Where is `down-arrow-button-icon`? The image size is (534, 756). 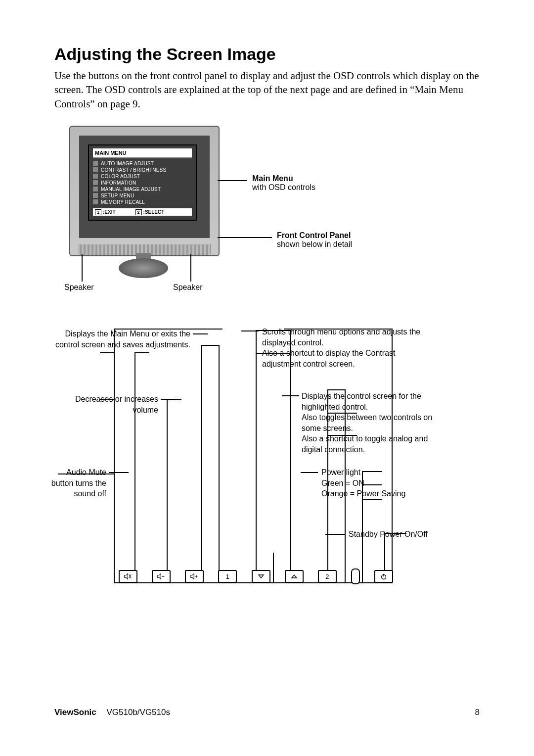 down-arrow-button-icon is located at coordinates (261, 576).